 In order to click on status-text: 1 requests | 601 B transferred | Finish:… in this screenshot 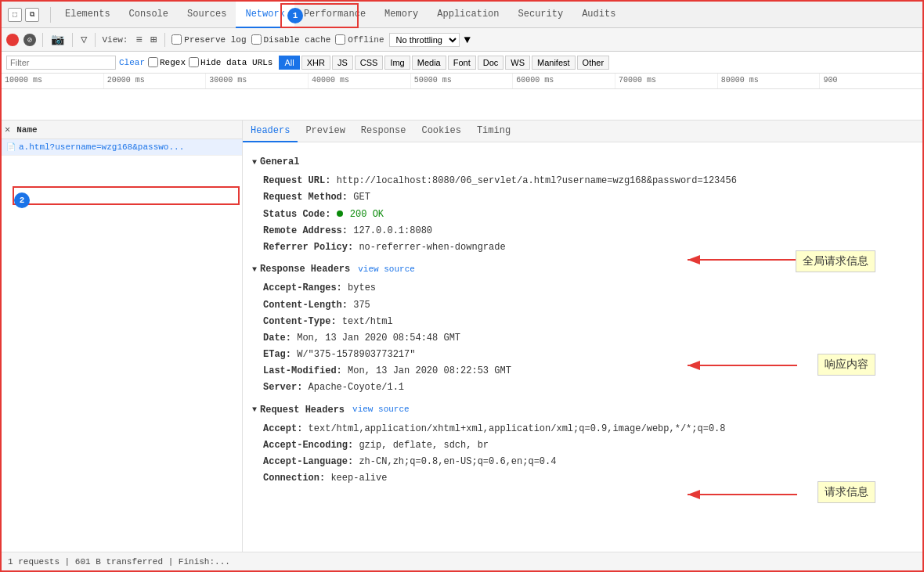, I will do `click(119, 562)`.